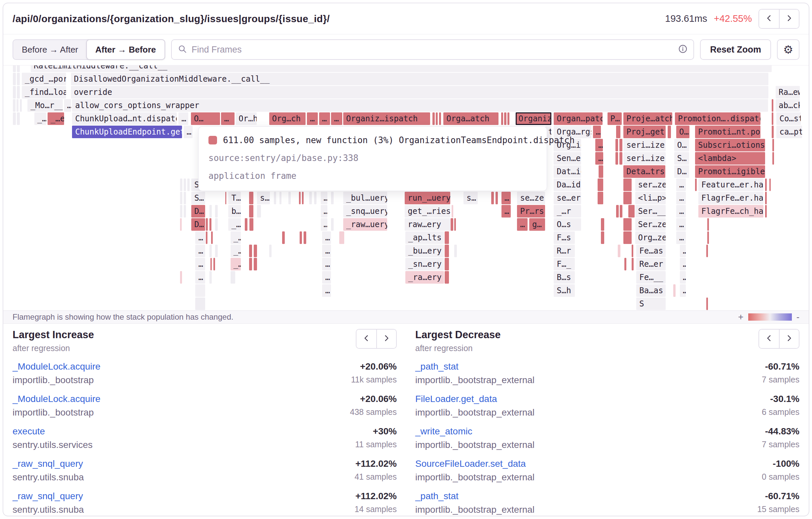 This screenshot has width=812, height=519. I want to click on flamegraph-frame: _raw…uery, so click(365, 225).